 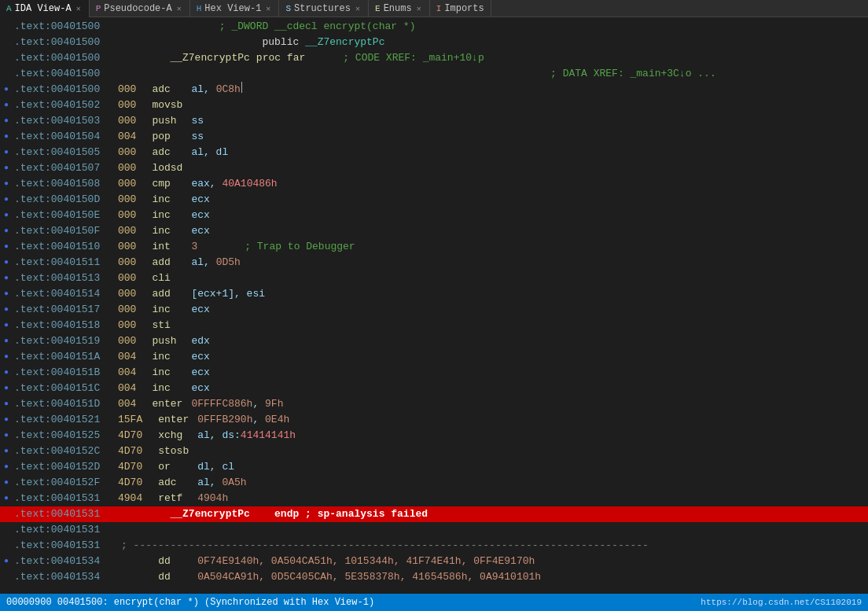 What do you see at coordinates (64, 357) in the screenshot?
I see `addr: .text:0040151A` at bounding box center [64, 357].